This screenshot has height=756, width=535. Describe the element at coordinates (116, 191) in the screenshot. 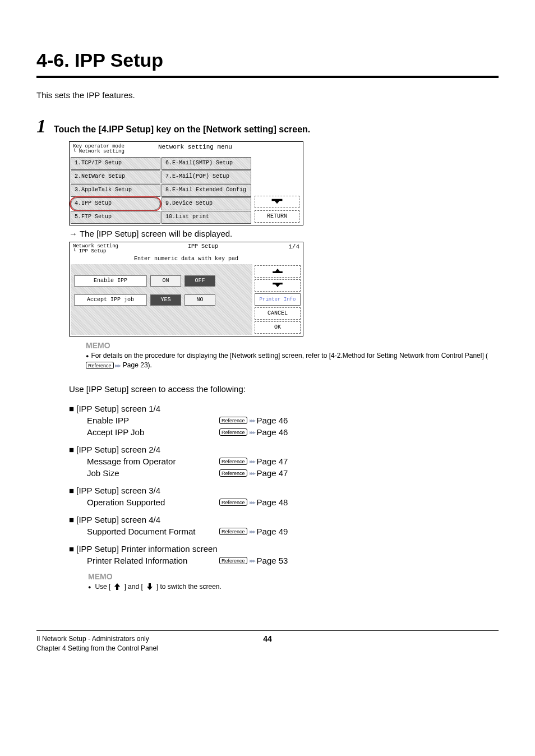

I see `menu-item: 3.AppleTalk Setup` at that location.